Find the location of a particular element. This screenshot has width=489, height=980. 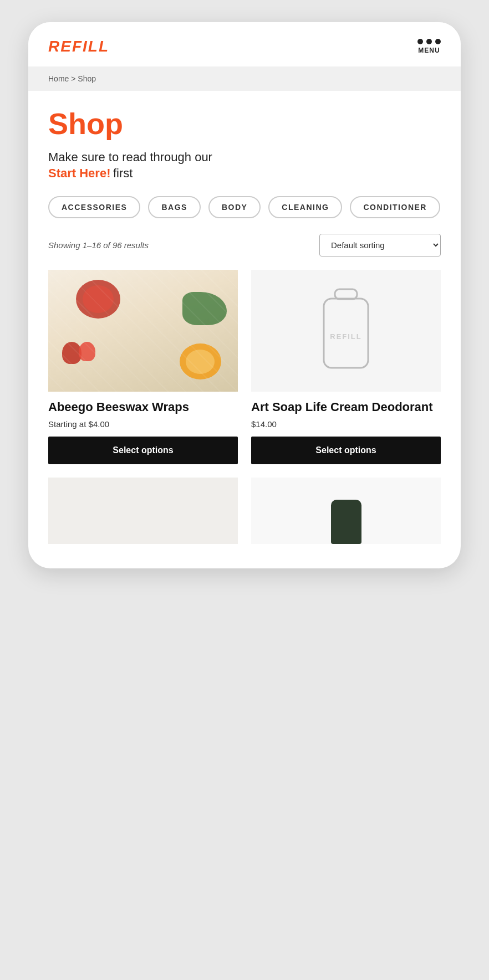

refill-bottle-svg: REFILL is located at coordinates (346, 331).